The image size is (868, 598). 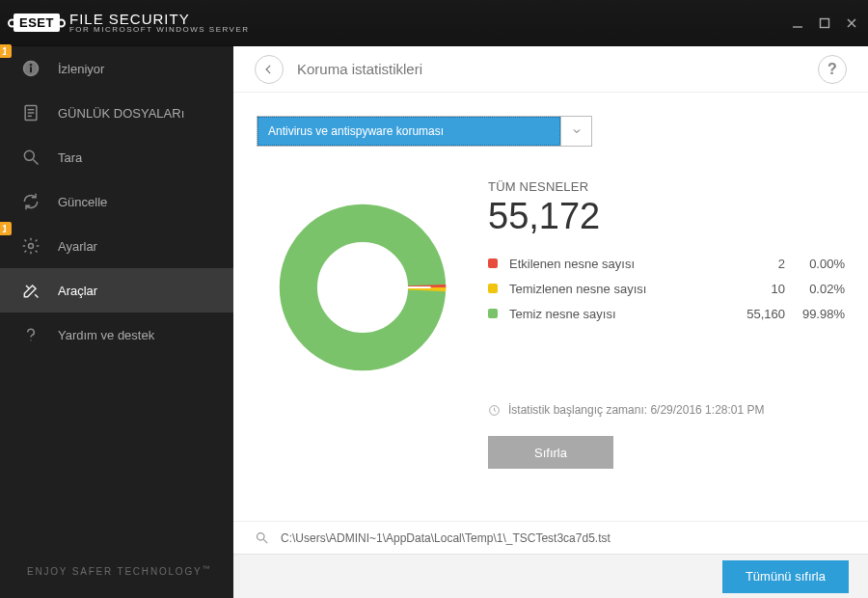 What do you see at coordinates (752, 314) in the screenshot?
I see `stat-value: 55,160` at bounding box center [752, 314].